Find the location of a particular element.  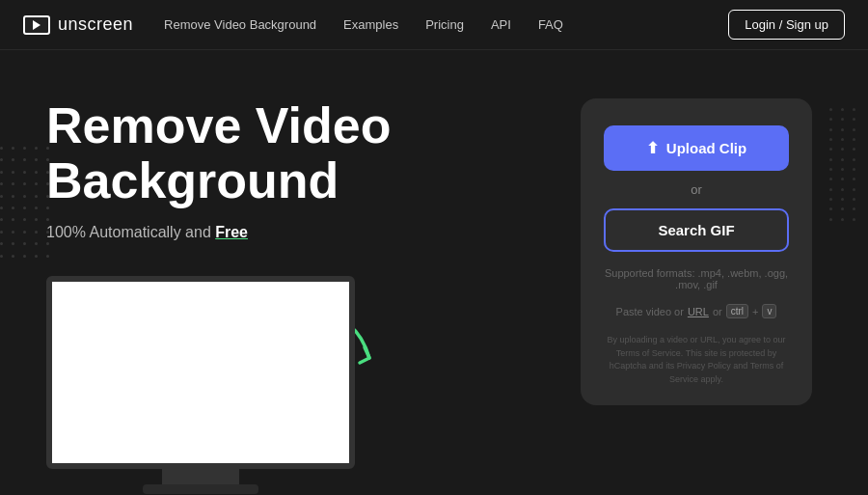

logo-icon is located at coordinates (37, 25).